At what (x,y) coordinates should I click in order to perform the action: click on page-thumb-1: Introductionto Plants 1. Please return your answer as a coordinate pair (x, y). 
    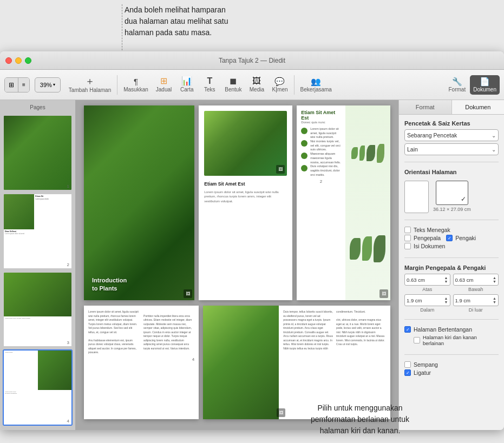
    Looking at the image, I should click on (38, 153).